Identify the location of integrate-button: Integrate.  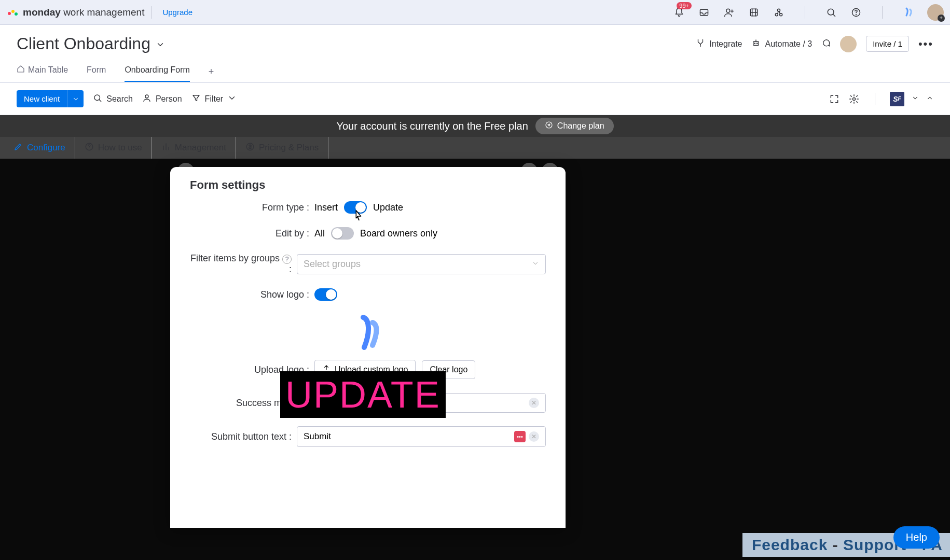
(719, 44).